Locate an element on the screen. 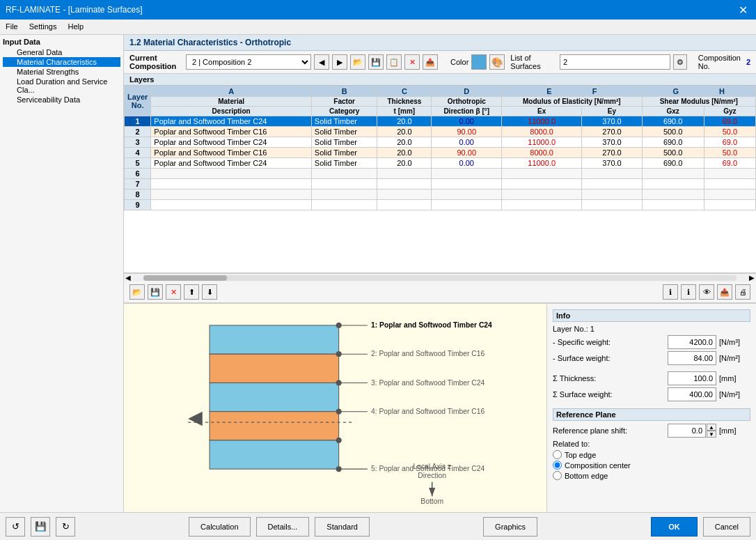  sidebar-item-load-duration: Load Duration and Service Cla... is located at coordinates (61, 86).